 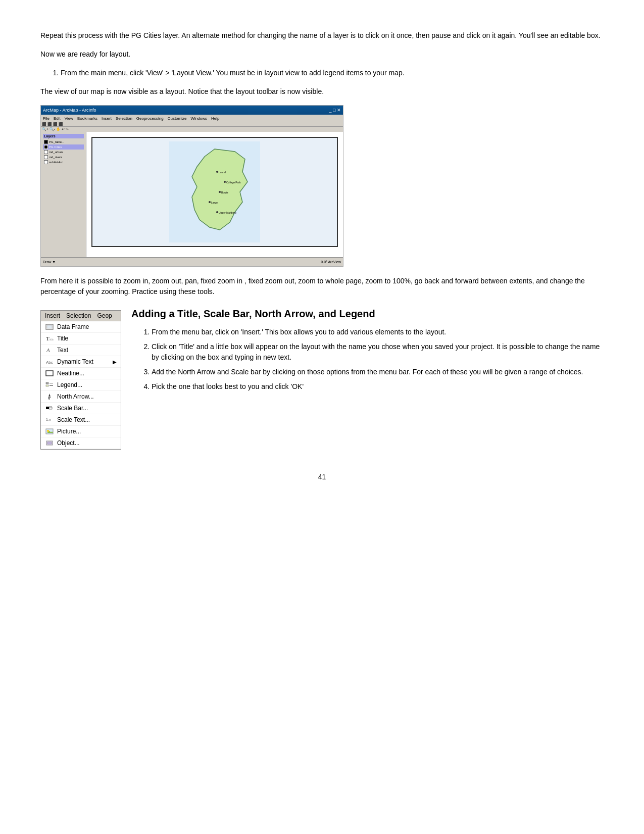 What do you see at coordinates (49, 397) in the screenshot?
I see `north-arrow-icon: N` at bounding box center [49, 397].